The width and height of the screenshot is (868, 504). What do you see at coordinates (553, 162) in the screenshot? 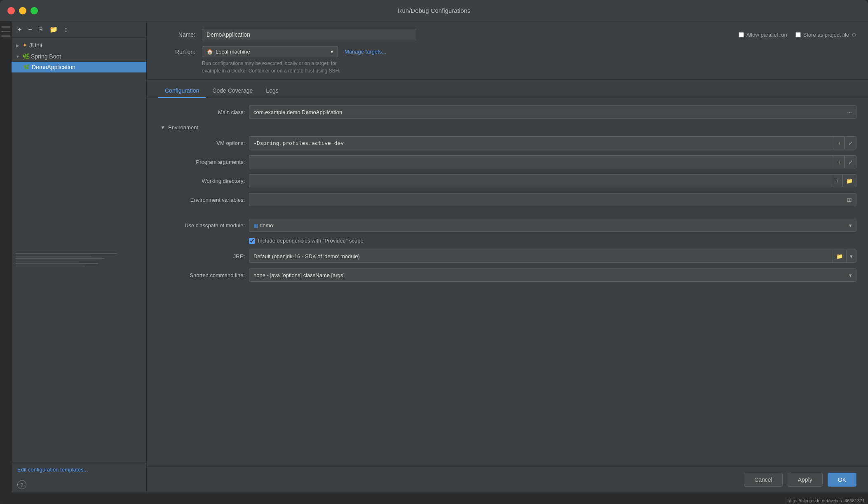
I see `program-args-input-group: + ⤢` at bounding box center [553, 162].